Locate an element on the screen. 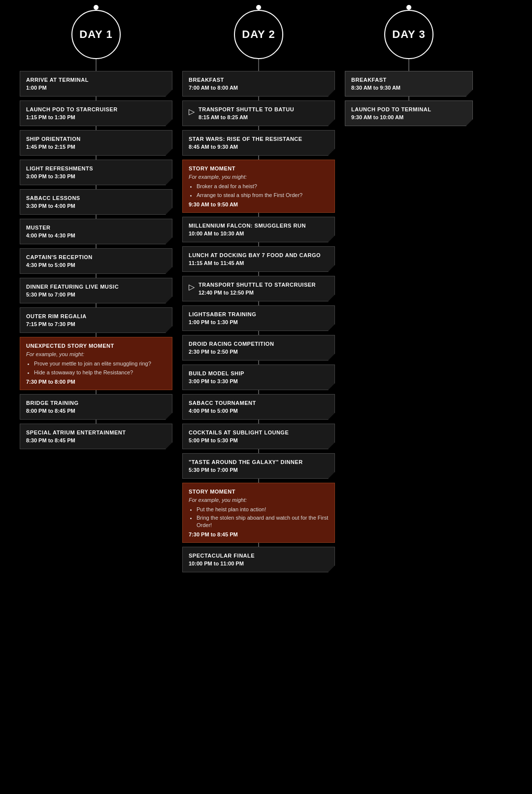 The height and width of the screenshot is (794, 532). event-unexpected-story-moment: UNEXPECTED STORY MOMENT For example, you… is located at coordinates (96, 364).